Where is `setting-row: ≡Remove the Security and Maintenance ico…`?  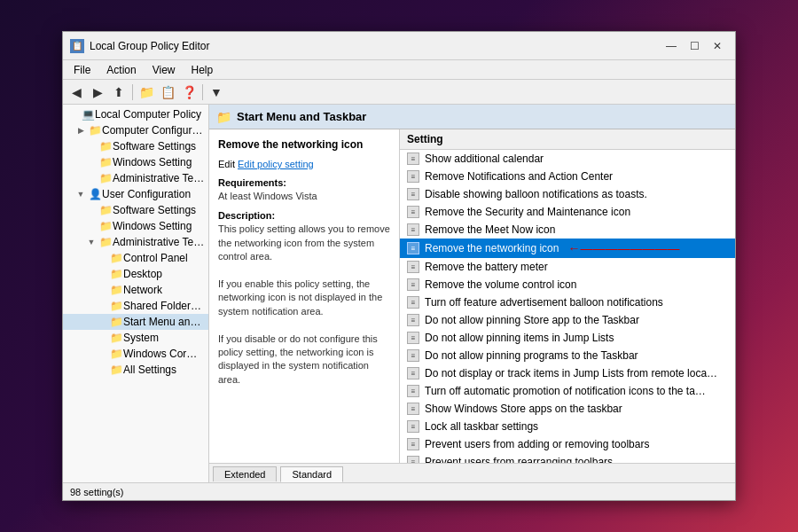
setting-row: ≡Remove the Security and Maintenance ico… is located at coordinates (567, 212).